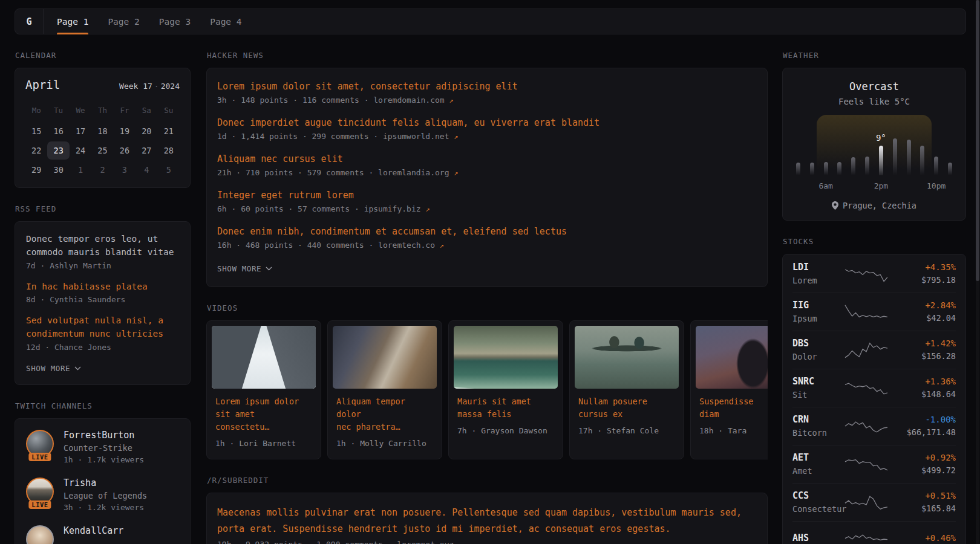 Image resolution: width=980 pixels, height=544 pixels. What do you see at coordinates (926, 464) in the screenshot?
I see `stock-values: +0.92% $499.72` at bounding box center [926, 464].